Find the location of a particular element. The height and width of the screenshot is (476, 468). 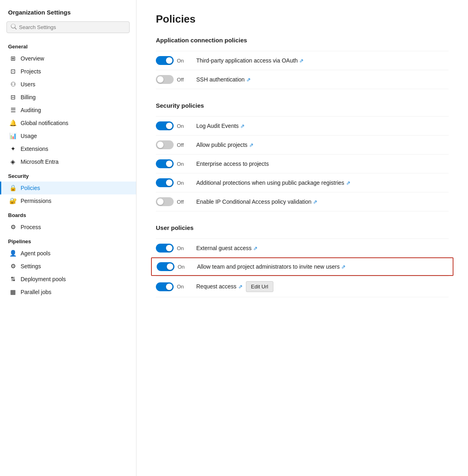

process-icon: ⚙ is located at coordinates (13, 227).